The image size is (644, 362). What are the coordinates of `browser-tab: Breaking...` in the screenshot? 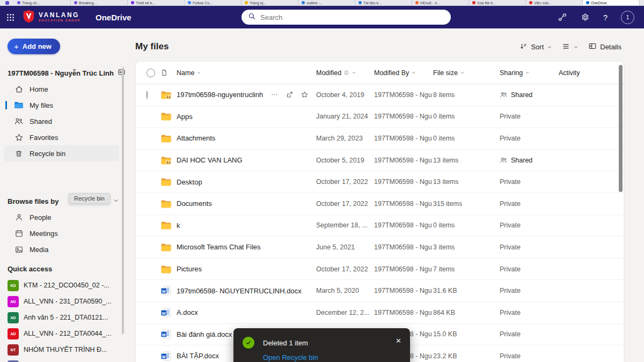 It's located at (99, 3).